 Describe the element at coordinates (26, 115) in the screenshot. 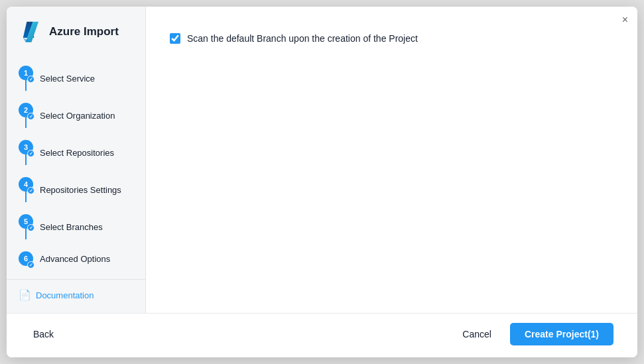

I see `step-circle-wrap-2: 2` at that location.